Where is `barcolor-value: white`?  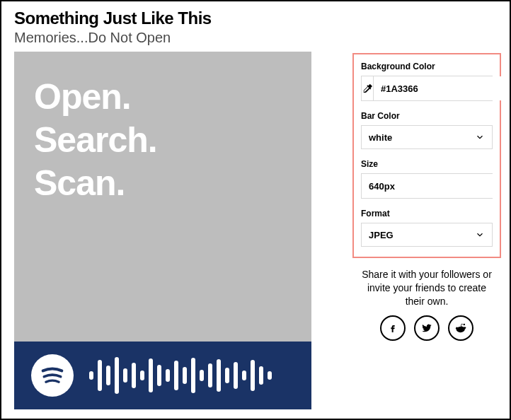
barcolor-value: white is located at coordinates (381, 137).